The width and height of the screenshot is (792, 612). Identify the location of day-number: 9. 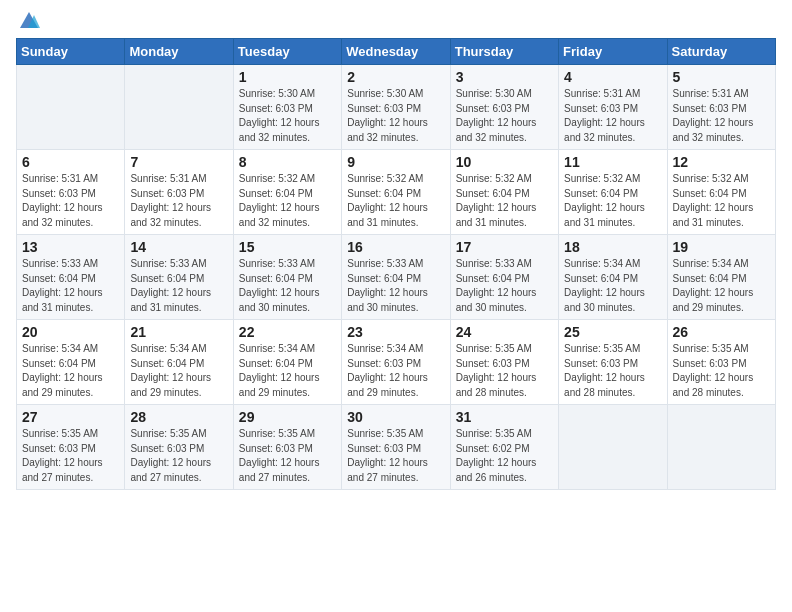
(396, 162).